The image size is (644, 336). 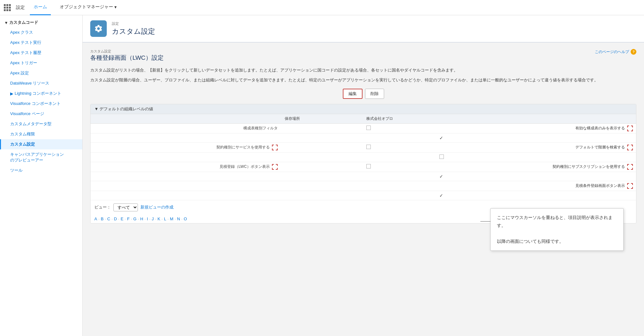 I want to click on row1-checkmark: ✓, so click(x=441, y=138).